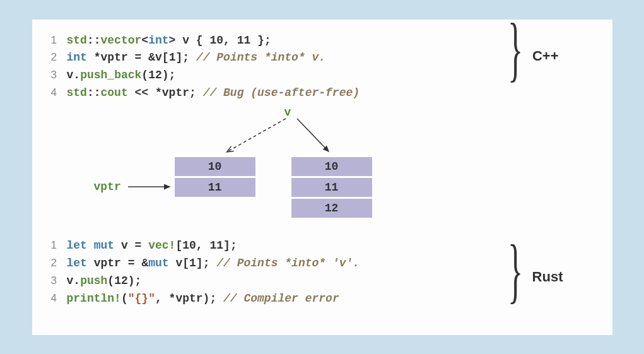  Describe the element at coordinates (121, 41) in the screenshot. I see `code-token: vector` at that location.